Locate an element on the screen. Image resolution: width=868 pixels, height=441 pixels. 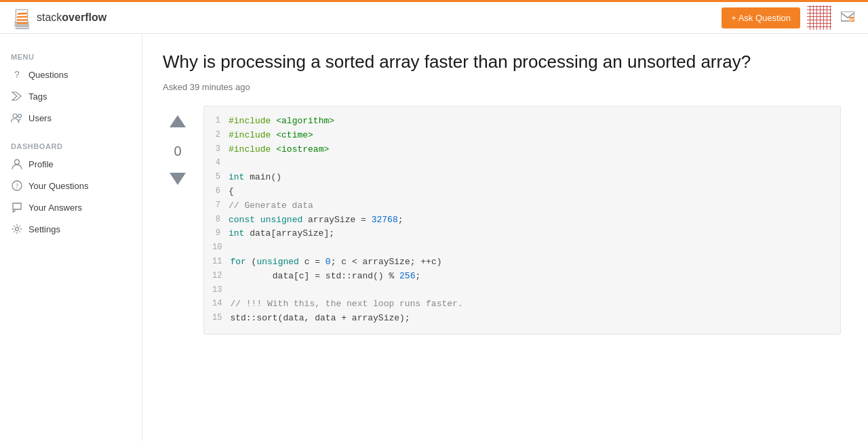
code-line-3: 3 #include <iostream> is located at coordinates (522, 150).